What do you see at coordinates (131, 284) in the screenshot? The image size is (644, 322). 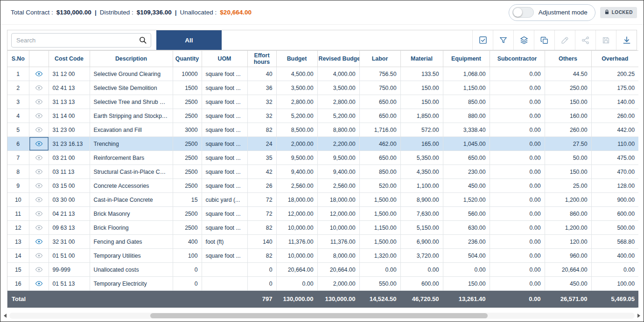 I see `description-cell: Temporary Electricity` at bounding box center [131, 284].